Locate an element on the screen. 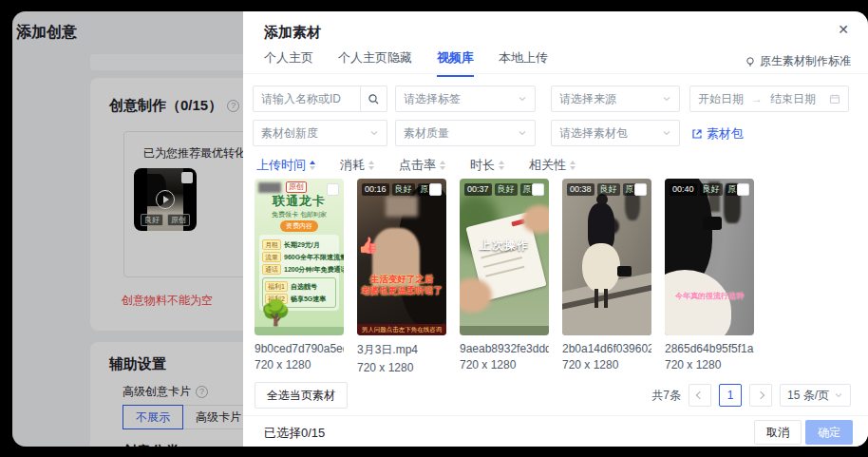  close-icon: ✕ is located at coordinates (843, 29).